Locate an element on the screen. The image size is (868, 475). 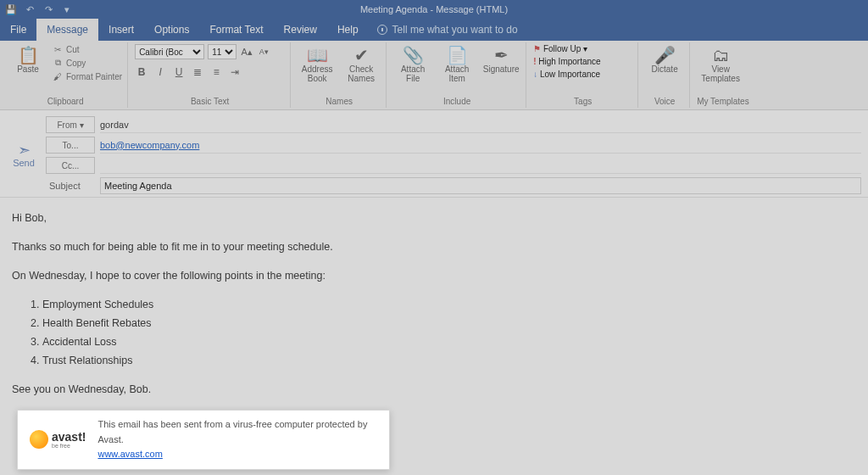
group-voice-label: Voice is located at coordinates (665, 102).